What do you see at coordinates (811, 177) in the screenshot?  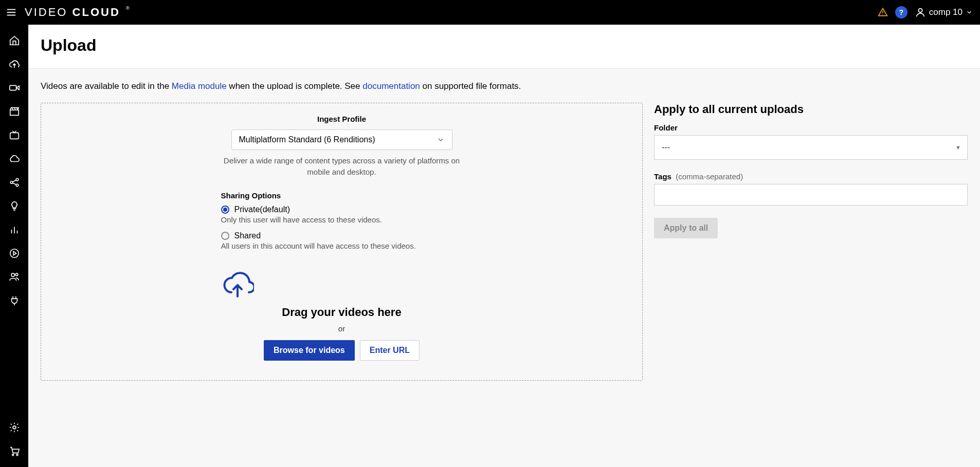 I see `tags-field-label: Tags (comma-separated)` at bounding box center [811, 177].